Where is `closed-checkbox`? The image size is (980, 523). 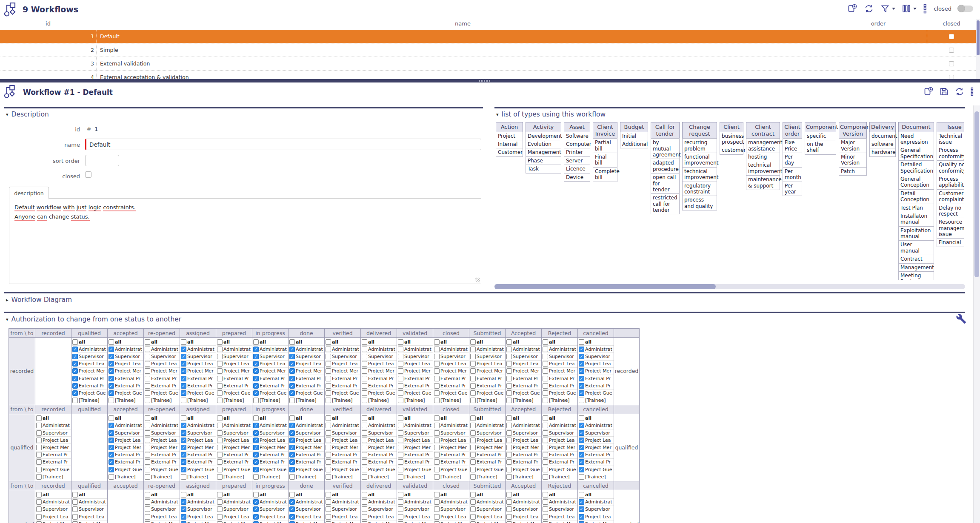 closed-checkbox is located at coordinates (89, 174).